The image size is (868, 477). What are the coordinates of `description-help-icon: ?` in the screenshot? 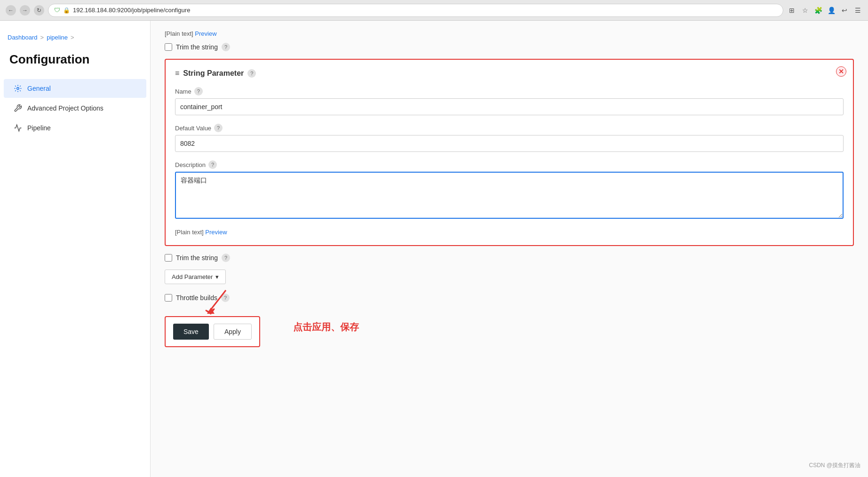 It's located at (213, 165).